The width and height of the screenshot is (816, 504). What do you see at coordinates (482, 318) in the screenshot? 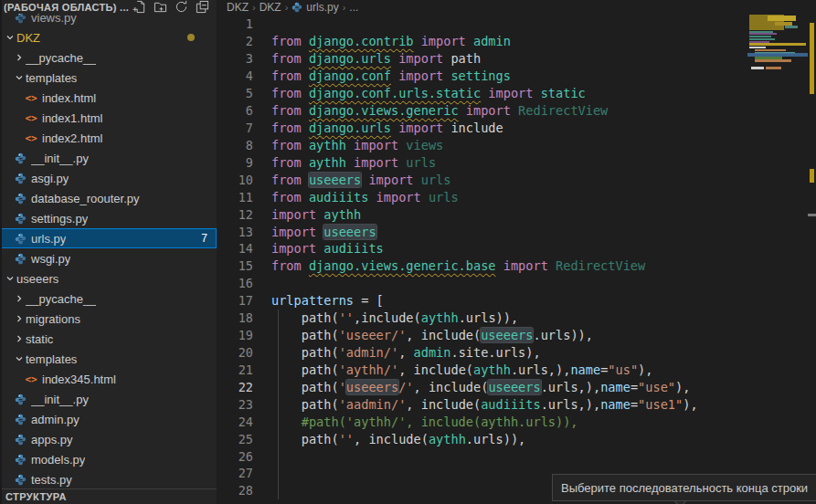
I see `code-line-18: 18 path('',include(aythh.urls)),` at bounding box center [482, 318].